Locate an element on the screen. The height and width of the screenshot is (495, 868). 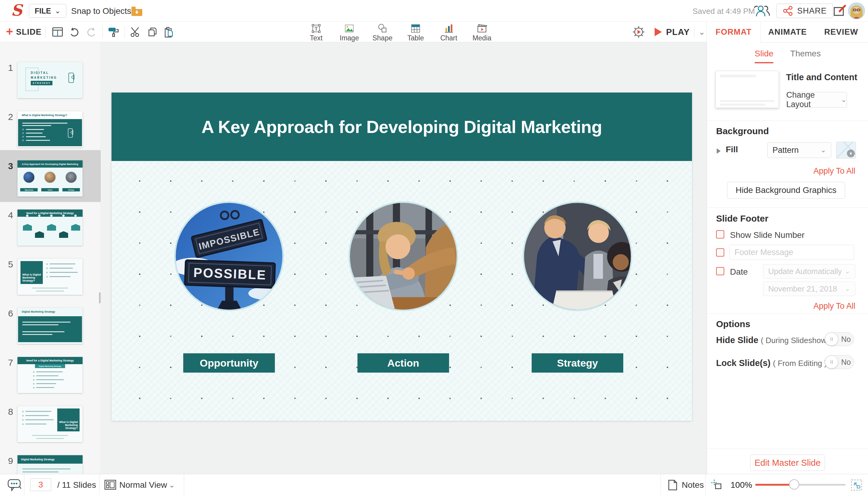
cut-button is located at coordinates (135, 32).